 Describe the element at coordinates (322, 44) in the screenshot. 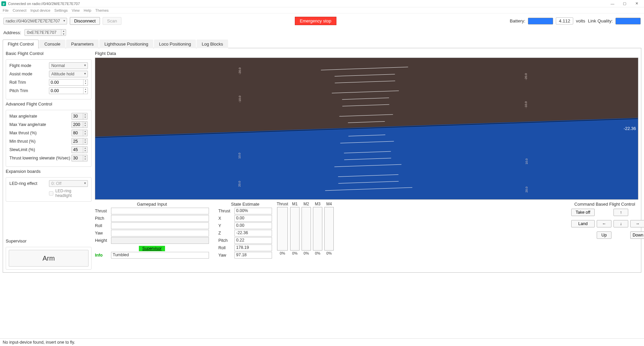

I see `tab-bar: Flight Control Console Parameters Lighth…` at that location.